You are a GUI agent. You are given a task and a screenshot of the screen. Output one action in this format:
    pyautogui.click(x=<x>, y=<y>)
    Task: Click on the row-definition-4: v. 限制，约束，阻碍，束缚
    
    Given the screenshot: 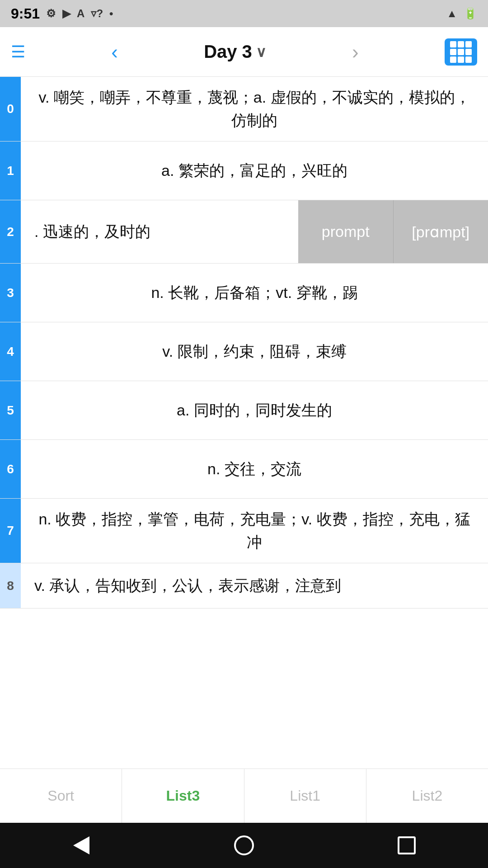 What is the action you would take?
    pyautogui.click(x=254, y=352)
    